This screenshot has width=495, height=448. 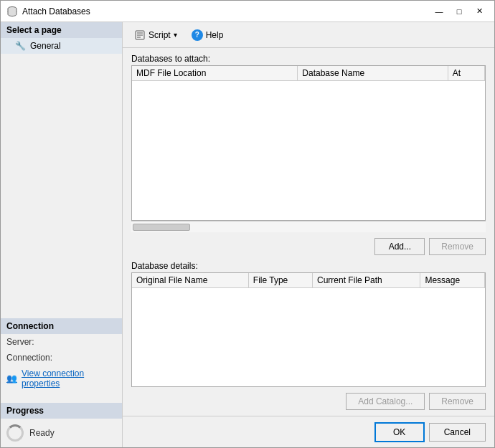 I want to click on database-icon, so click(x=12, y=11).